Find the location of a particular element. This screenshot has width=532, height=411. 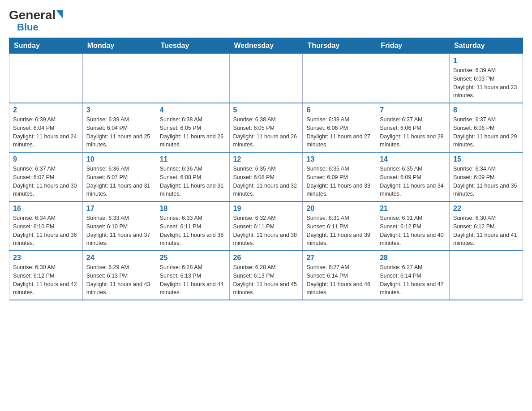

calendar-cell: 5Sunrise: 6:38 AMSunset: 6:05 PMDaylight… is located at coordinates (266, 128).